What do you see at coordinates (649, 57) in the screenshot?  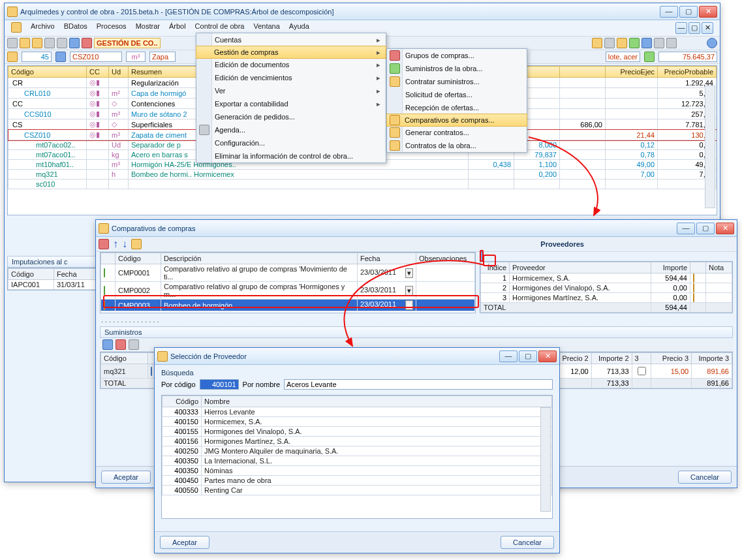 I see `loc-exp-icon` at bounding box center [649, 57].